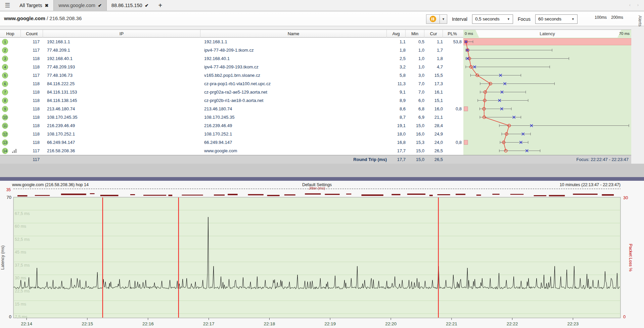 The width and height of the screenshot is (644, 328). What do you see at coordinates (415, 34) in the screenshot?
I see `column-header-min: Min` at bounding box center [415, 34].